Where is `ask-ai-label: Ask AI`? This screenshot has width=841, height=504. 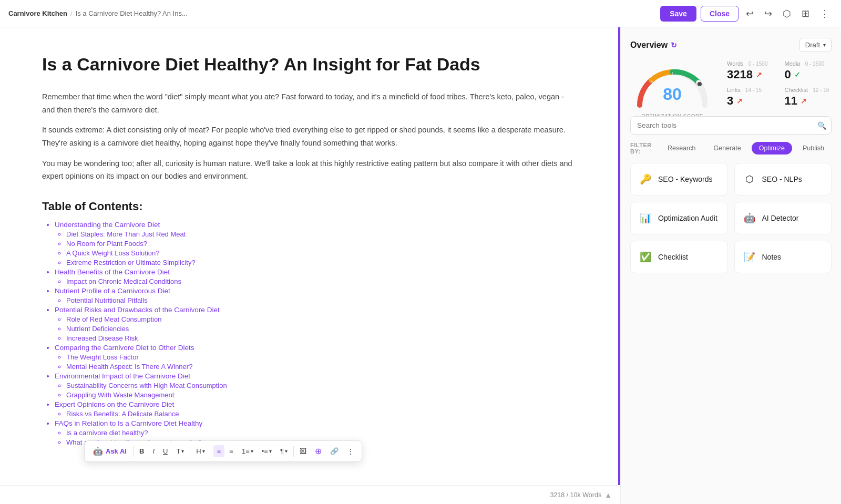 ask-ai-label: Ask AI is located at coordinates (116, 451).